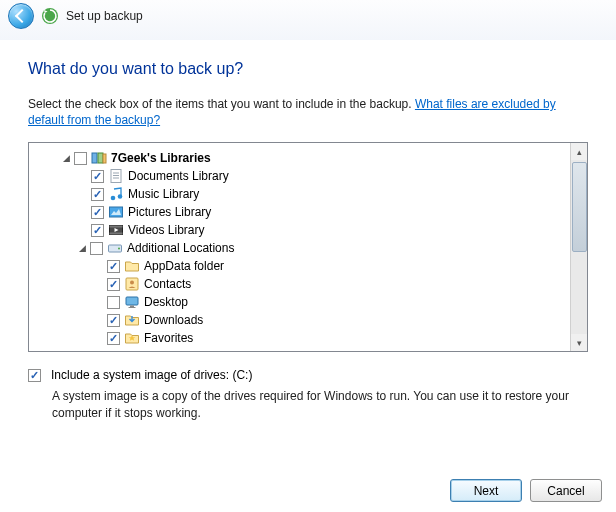 The width and height of the screenshot is (616, 512). Describe the element at coordinates (168, 284) in the screenshot. I see `node-label: Contacts` at that location.